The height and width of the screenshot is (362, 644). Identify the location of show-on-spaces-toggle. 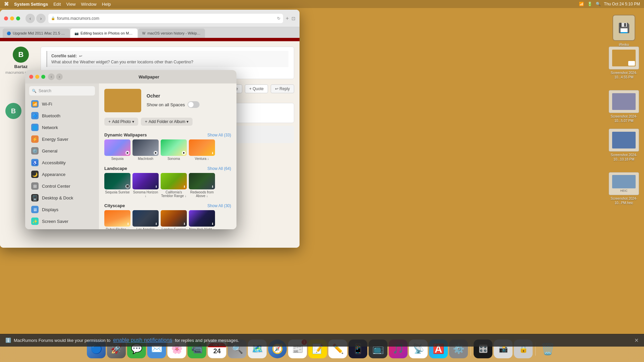
(194, 105).